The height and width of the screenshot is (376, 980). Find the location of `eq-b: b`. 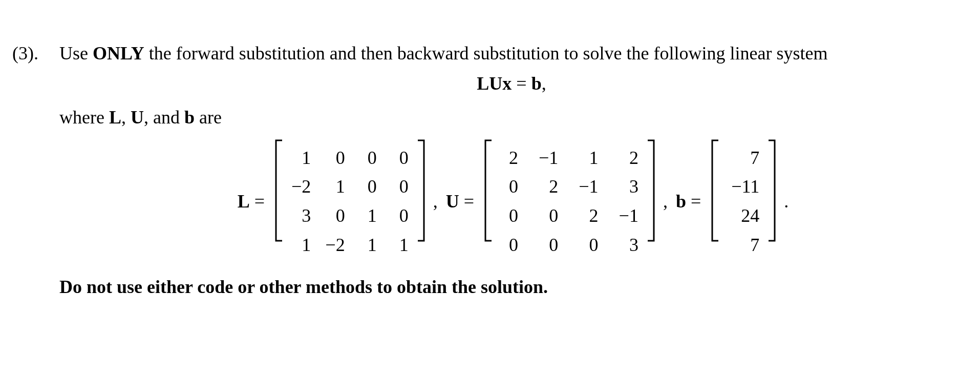

eq-b: b is located at coordinates (537, 83).